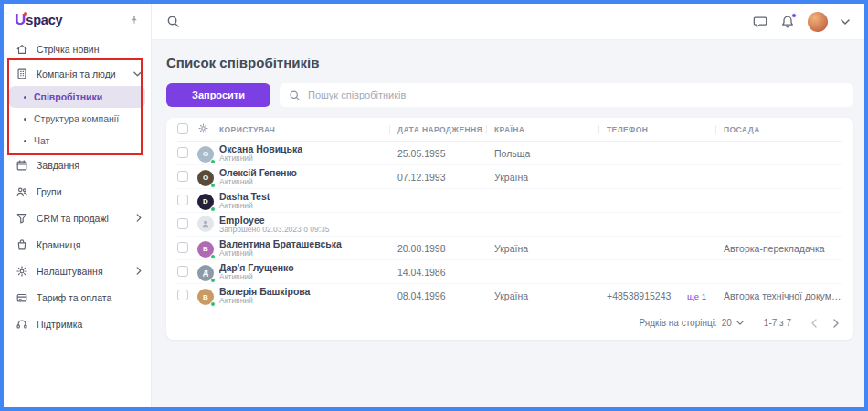 This screenshot has height=411, width=868. I want to click on sidebar-item-news-feed: Стрічка новин, so click(77, 49).